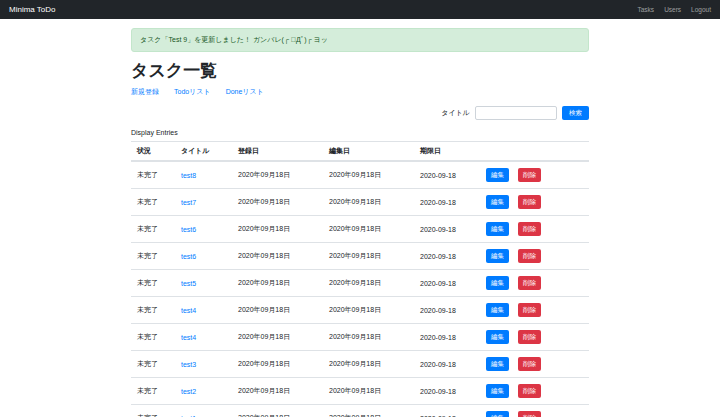 Image resolution: width=720 pixels, height=417 pixels. What do you see at coordinates (360, 202) in the screenshot?
I see `table-row: 未完了 test7 2020年09月18日 2020年09月18日 2020-0…` at bounding box center [360, 202].